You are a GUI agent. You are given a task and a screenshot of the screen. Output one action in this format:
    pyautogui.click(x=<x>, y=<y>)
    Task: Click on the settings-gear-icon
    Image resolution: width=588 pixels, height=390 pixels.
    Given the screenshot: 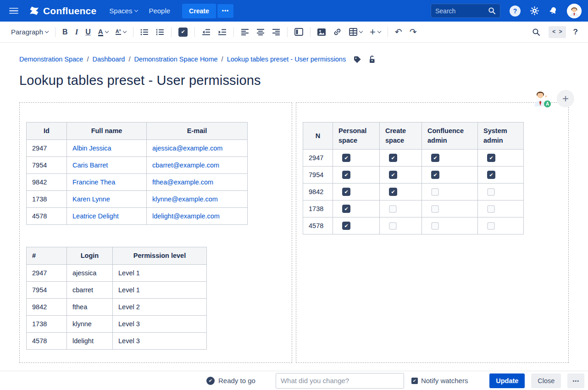 What is the action you would take?
    pyautogui.click(x=535, y=11)
    